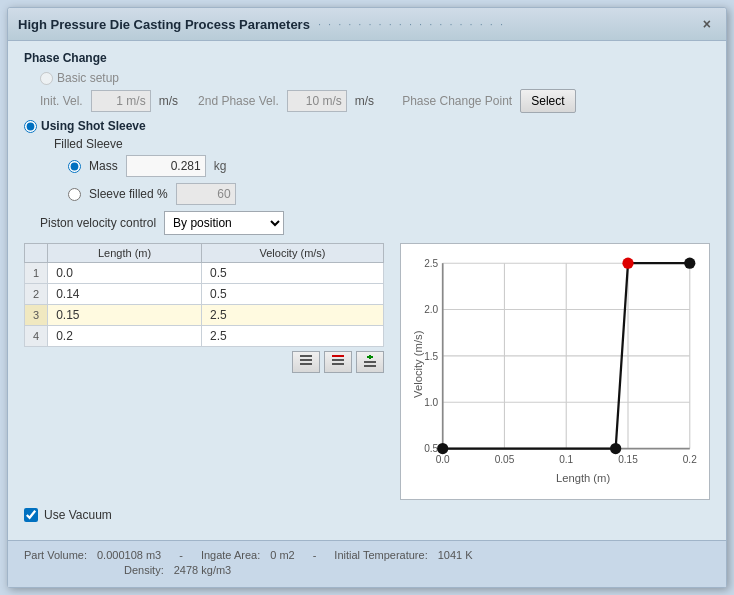 Image resolution: width=734 pixels, height=595 pixels. Describe the element at coordinates (74, 194) in the screenshot. I see `sleeve-filled-radio` at that location.